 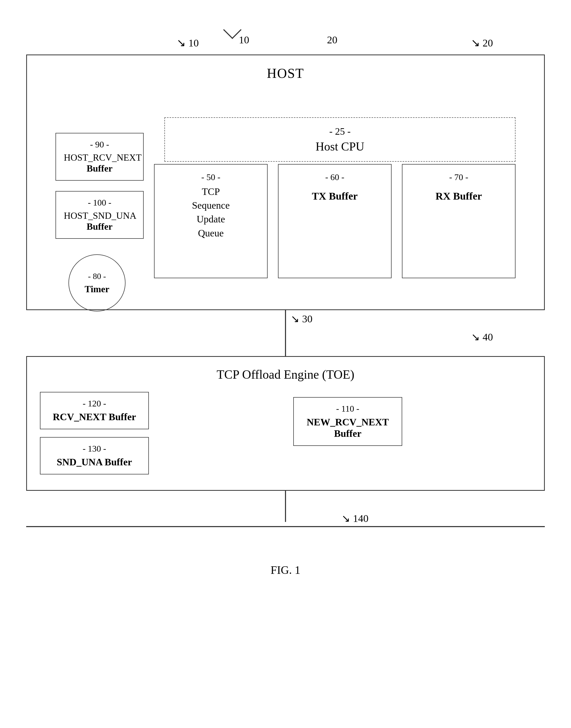 What do you see at coordinates (94, 449) in the screenshot?
I see `snd-una-toe-num: - 130 -` at bounding box center [94, 449].